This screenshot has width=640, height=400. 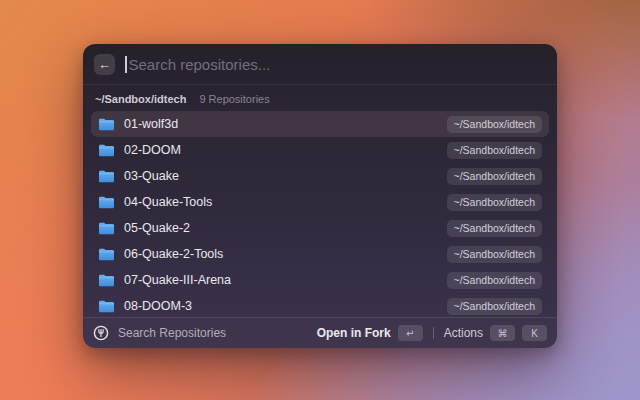 I want to click on repo-row: 04-Quake-Tools ~/Sandbox/idtech, so click(x=320, y=202).